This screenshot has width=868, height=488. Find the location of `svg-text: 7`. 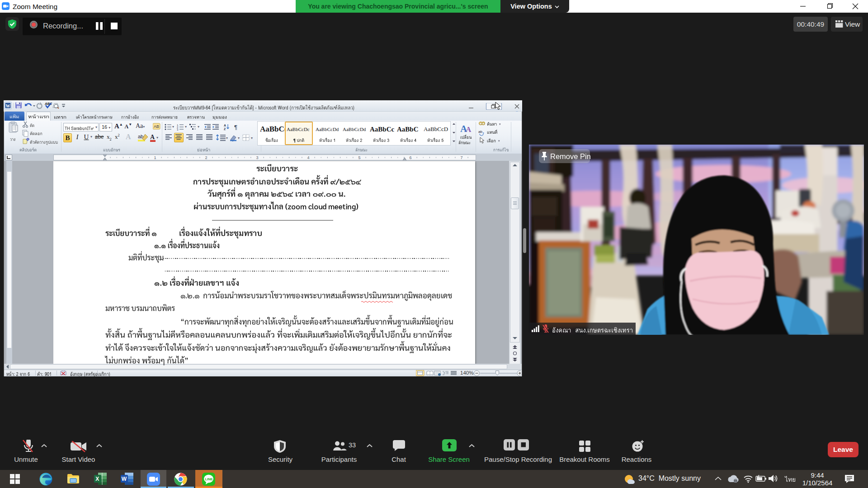

svg-text: 7 is located at coordinates (461, 158).